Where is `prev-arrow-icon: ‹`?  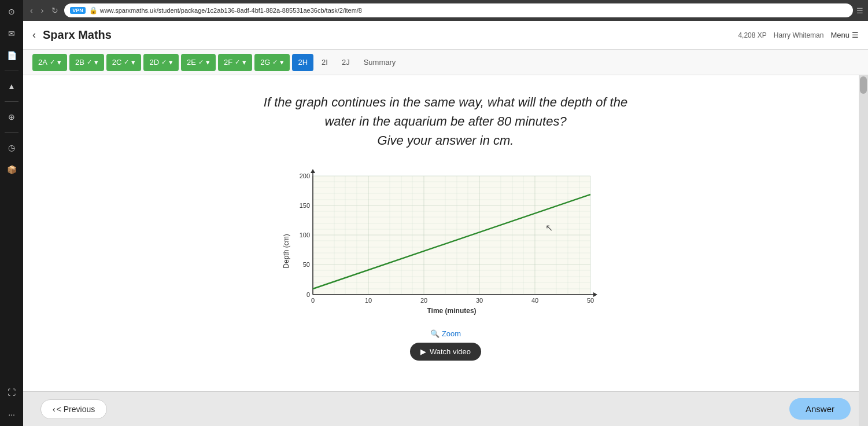 prev-arrow-icon: ‹ is located at coordinates (54, 409).